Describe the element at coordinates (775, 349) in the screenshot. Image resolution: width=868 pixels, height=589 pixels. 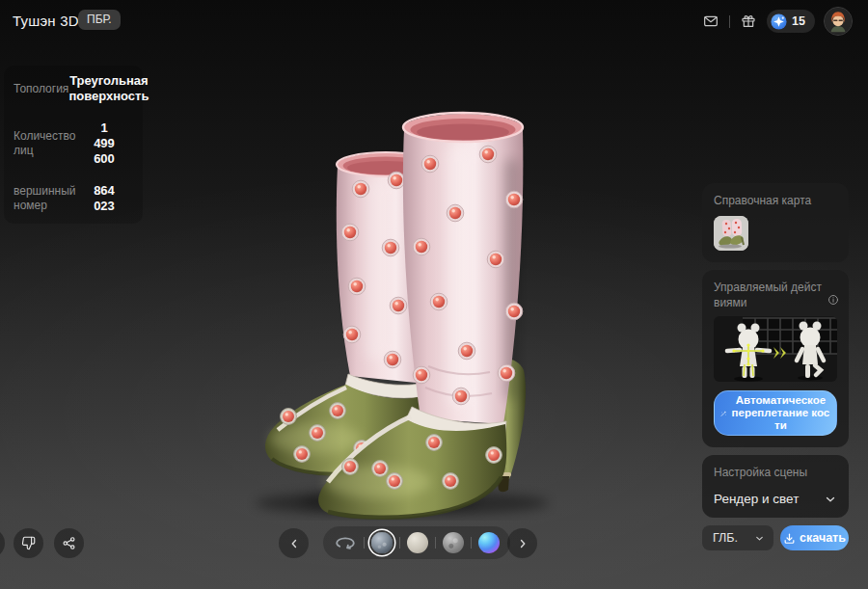
I see `rigging-preview-image` at that location.